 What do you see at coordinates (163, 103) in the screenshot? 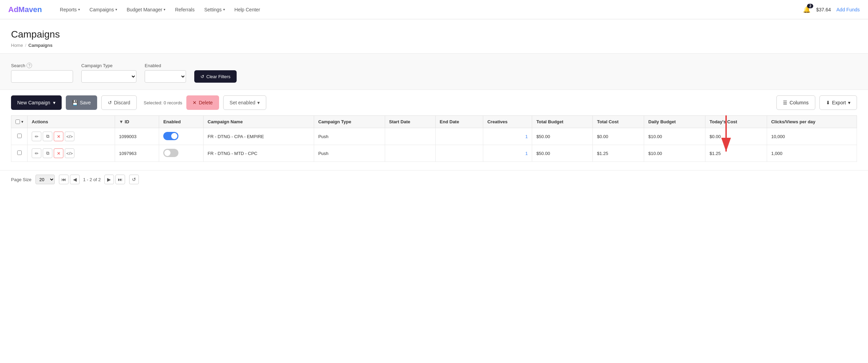
I see `selected-records-info: Selected: 0 records` at bounding box center [163, 103].